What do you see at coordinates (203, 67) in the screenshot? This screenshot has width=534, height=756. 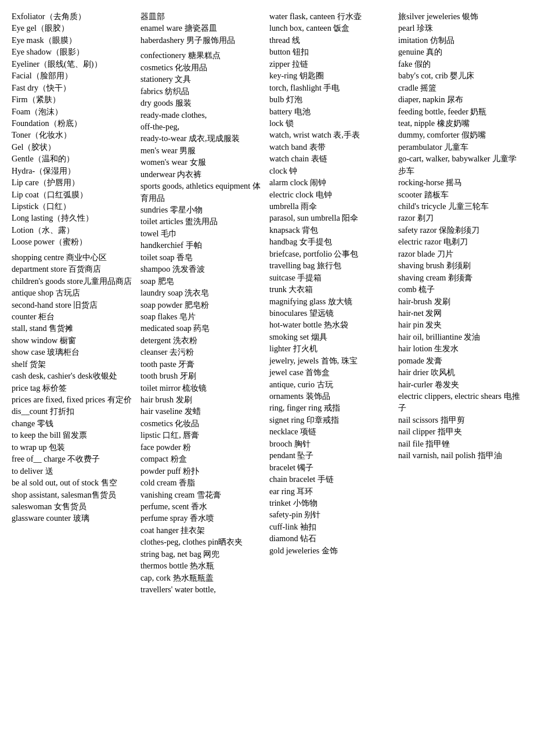 I see `text-line: cosmetics 化妆用品` at bounding box center [203, 67].